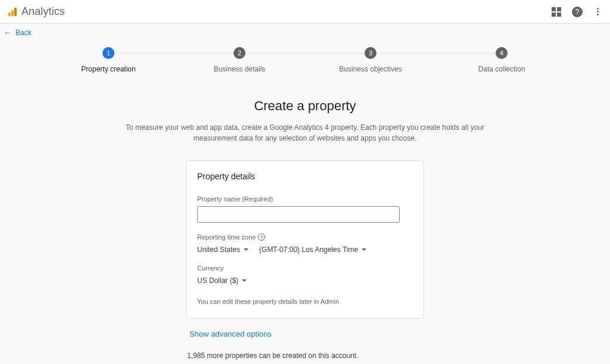 This screenshot has width=610, height=364. I want to click on arrow-left-icon: ←, so click(8, 33).